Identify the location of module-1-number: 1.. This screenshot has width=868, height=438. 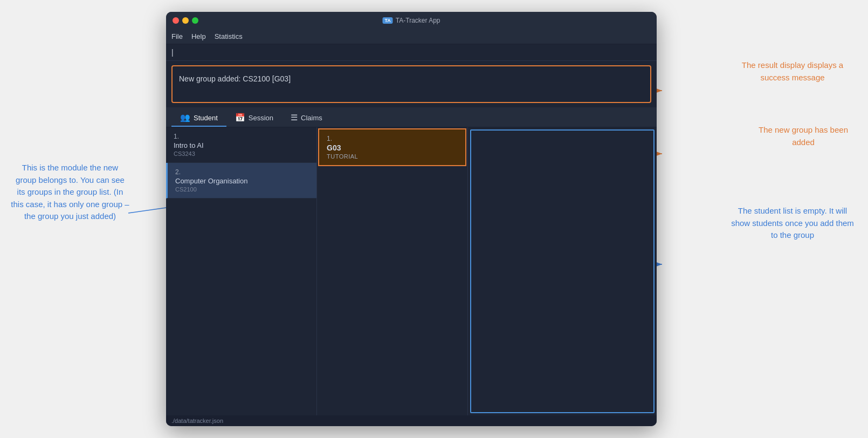
(242, 136).